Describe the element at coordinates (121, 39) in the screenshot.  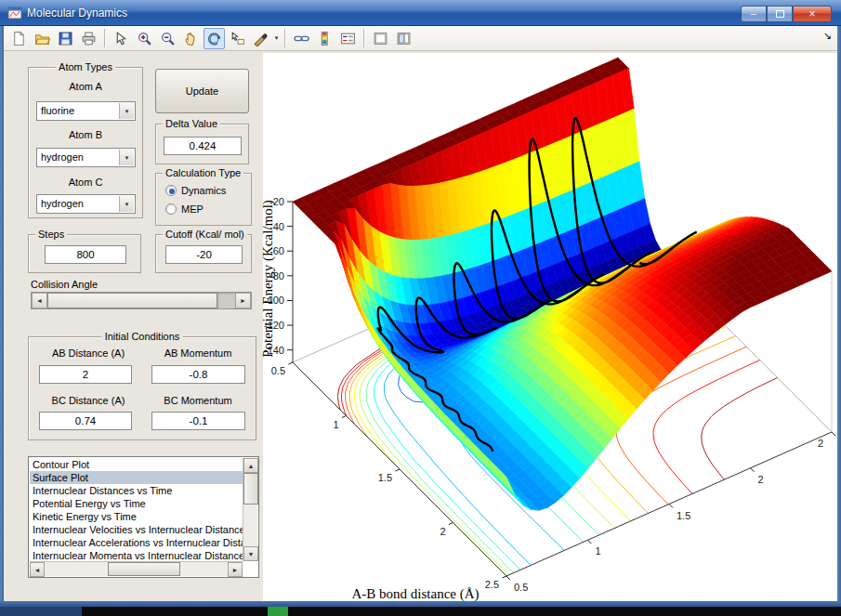
I see `edit-plot-button` at that location.